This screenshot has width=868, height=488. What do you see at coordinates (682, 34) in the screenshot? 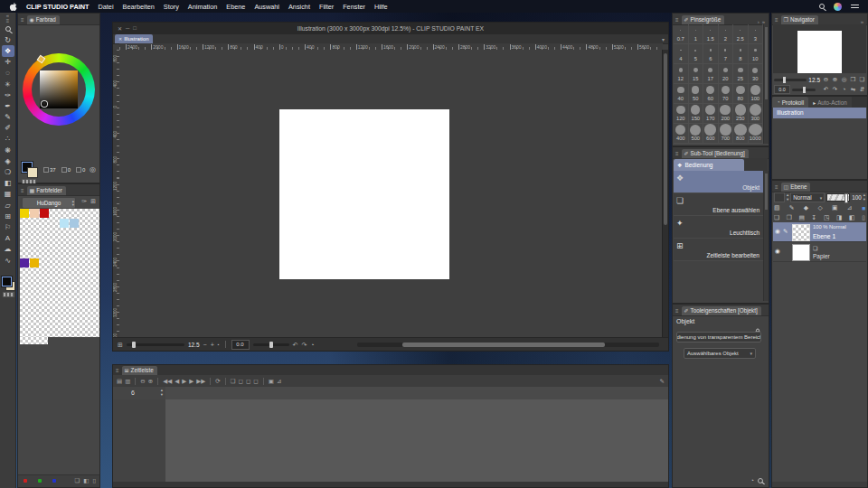
I see `brush-size-cell: 0.7` at bounding box center [682, 34].